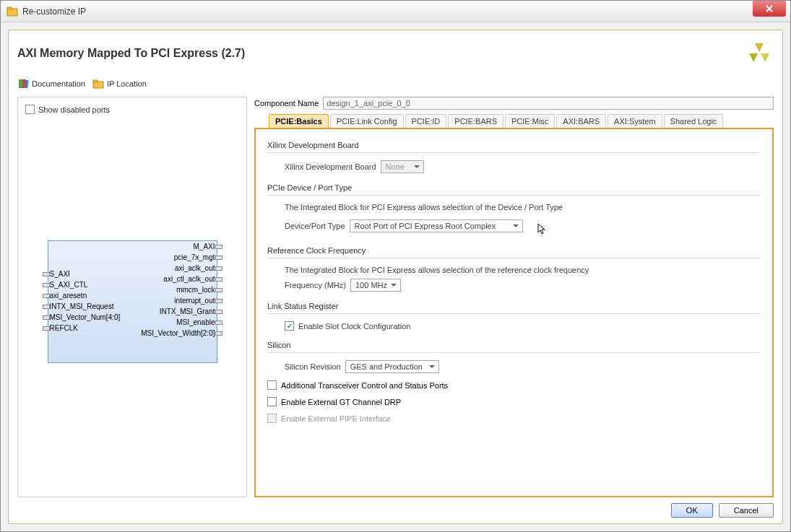  What do you see at coordinates (178, 247) in the screenshot?
I see `port: M_AXI` at bounding box center [178, 247].